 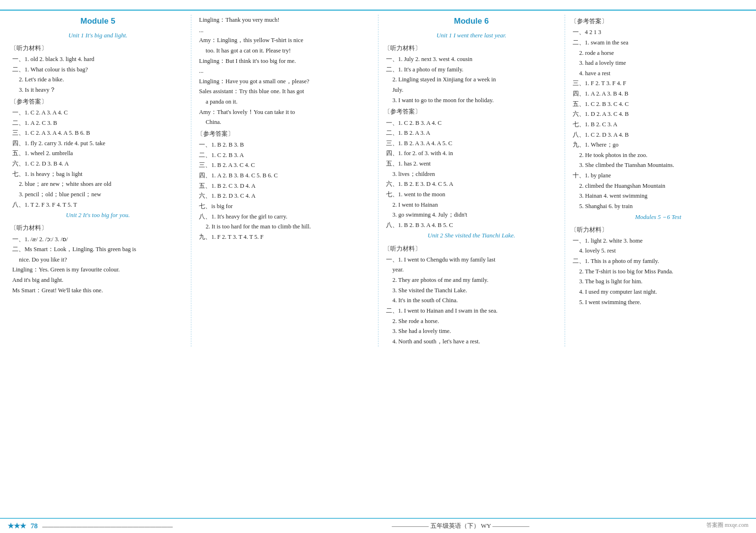 What do you see at coordinates (472, 123) in the screenshot?
I see `answer-row-9: 一、1. C 2. B 3. A 4. C` at bounding box center [472, 123].